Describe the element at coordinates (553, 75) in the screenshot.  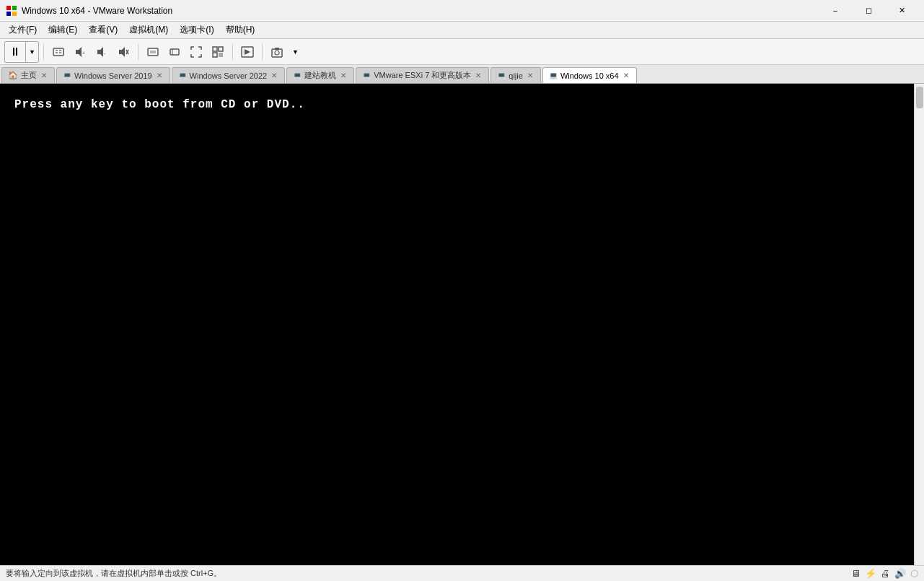
I see `vm-icon-win10: 💻` at that location.